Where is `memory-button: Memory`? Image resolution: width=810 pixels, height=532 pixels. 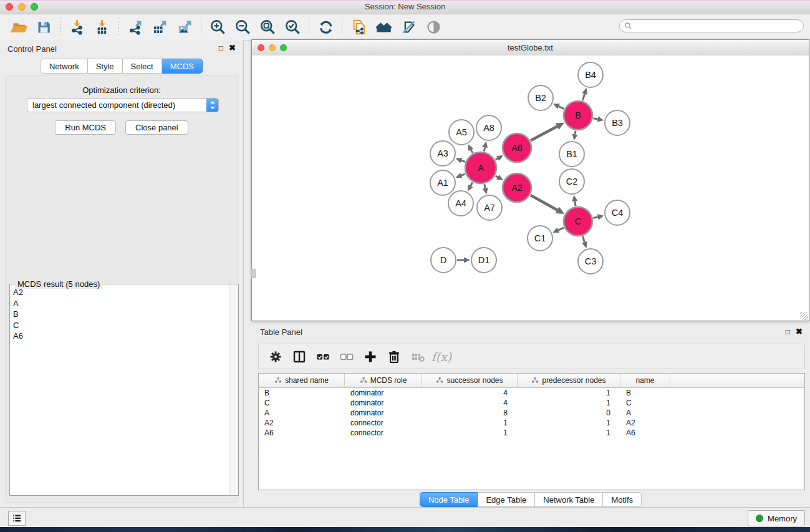
memory-button: Memory is located at coordinates (776, 518).